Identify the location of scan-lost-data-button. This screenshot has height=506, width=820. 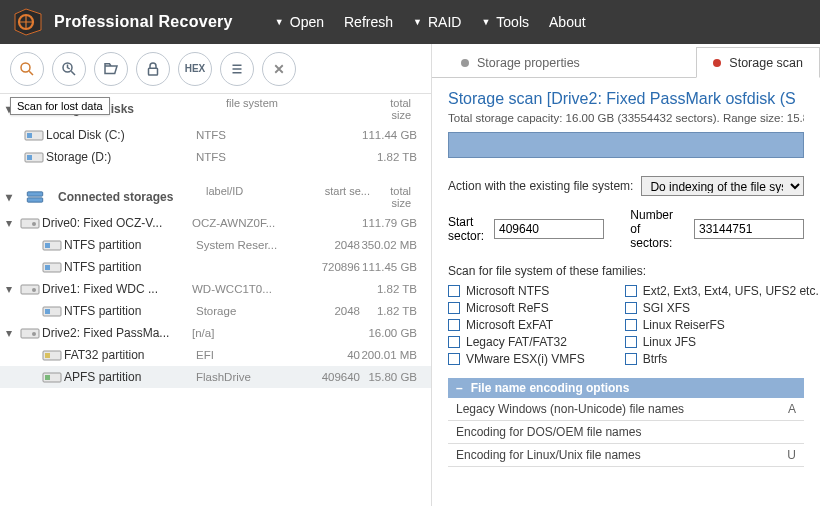
(27, 69).